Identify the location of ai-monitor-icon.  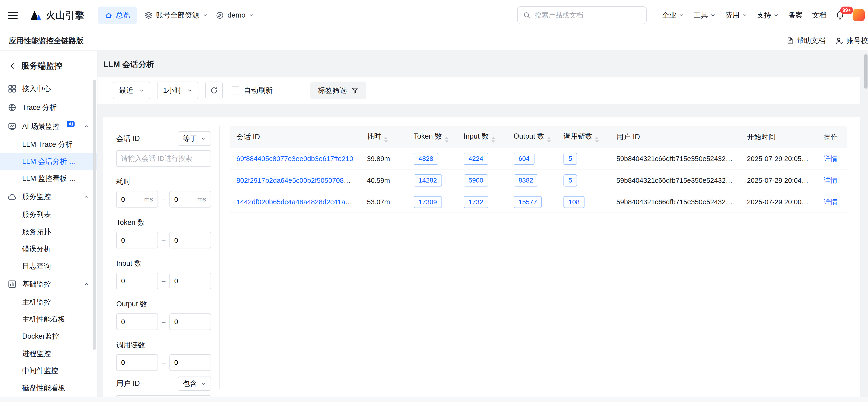
(12, 126).